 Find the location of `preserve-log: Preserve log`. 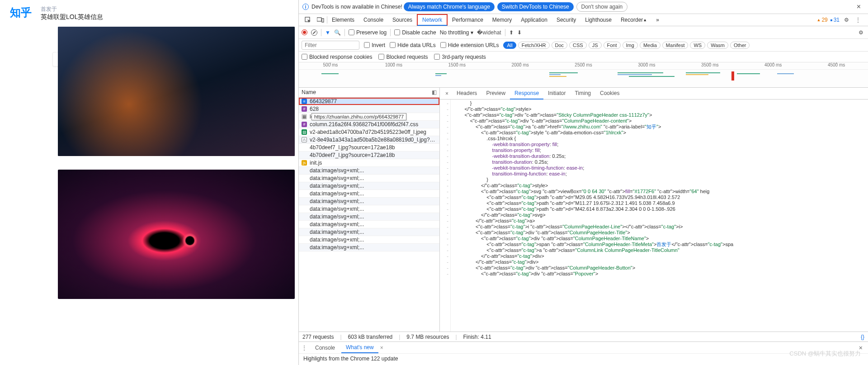

preserve-log: Preserve log is located at coordinates (368, 33).